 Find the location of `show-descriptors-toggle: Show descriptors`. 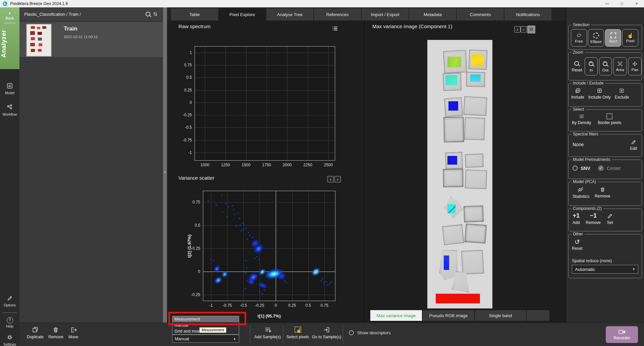

show-descriptors-toggle: Show descriptors is located at coordinates (370, 333).